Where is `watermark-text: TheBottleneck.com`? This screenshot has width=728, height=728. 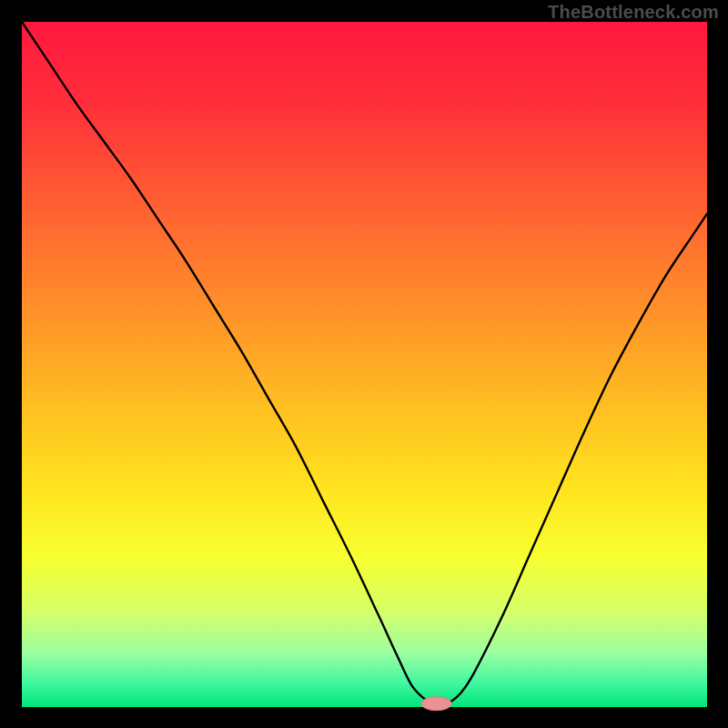
watermark-text: TheBottleneck.com is located at coordinates (633, 13).